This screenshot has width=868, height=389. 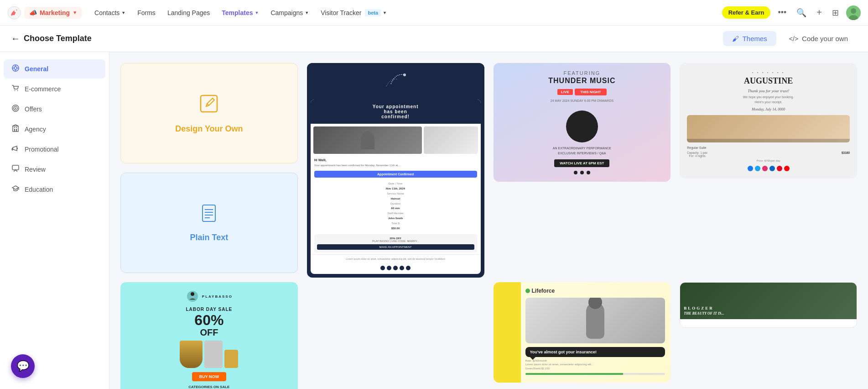 I want to click on search-button: 🔍, so click(x=801, y=13).